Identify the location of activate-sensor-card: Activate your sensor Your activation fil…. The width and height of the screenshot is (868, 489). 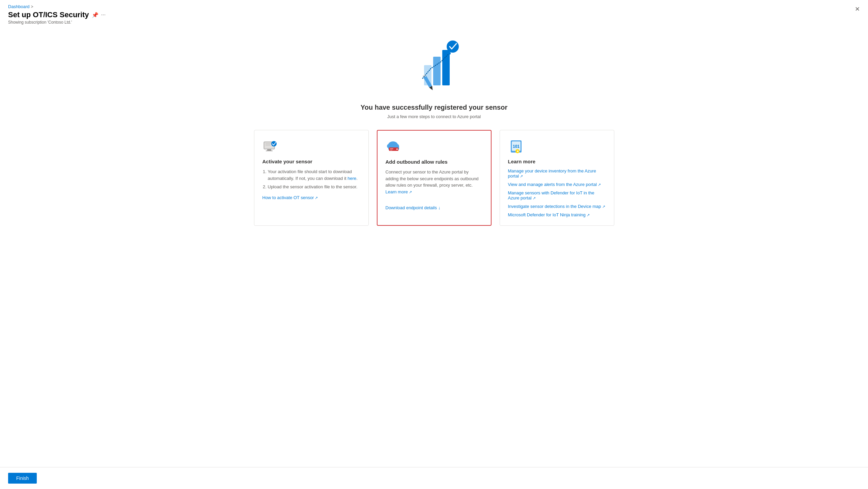
(311, 178).